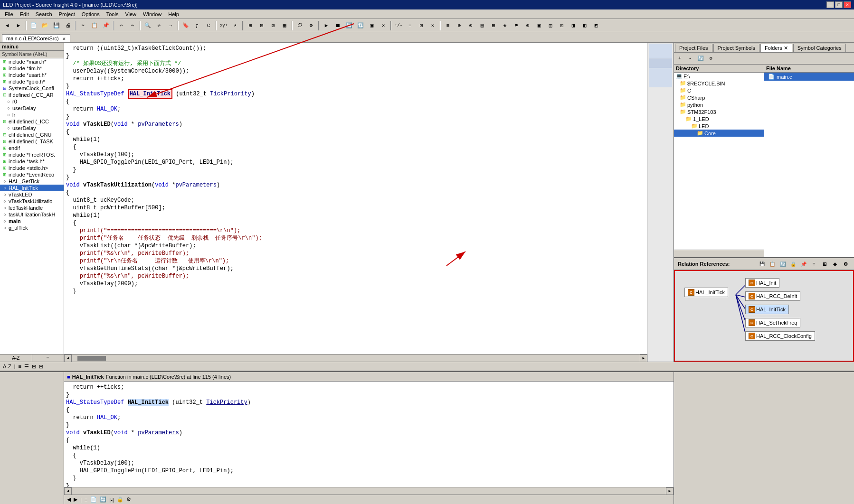 The height and width of the screenshot is (504, 854). I want to click on menu-options: Options, so click(91, 14).